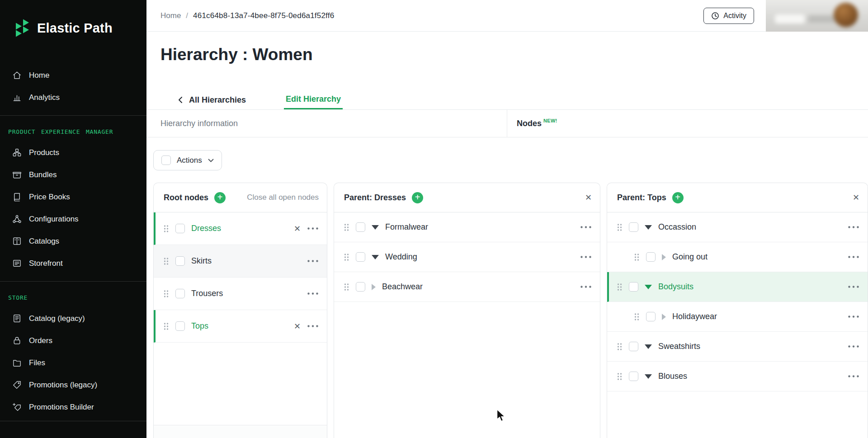 Image resolution: width=868 pixels, height=438 pixels. What do you see at coordinates (467, 227) in the screenshot?
I see `node-row: Formalwear` at bounding box center [467, 227].